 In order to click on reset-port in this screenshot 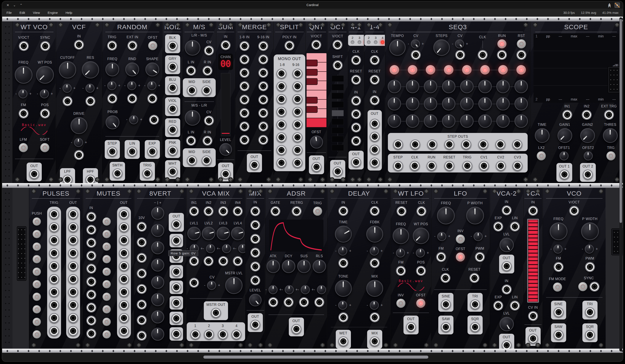, I will do `click(402, 211)`.